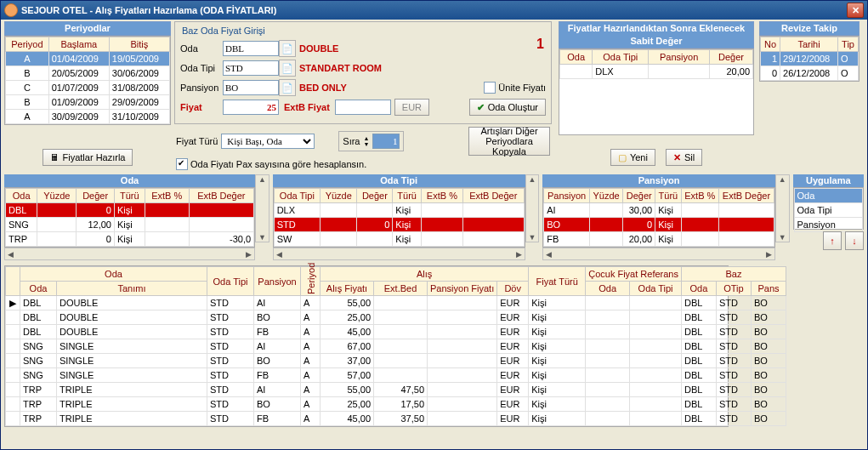 Image resolution: width=868 pixels, height=450 pixels. I want to click on periods-col-baslama: Başlama, so click(78, 44).